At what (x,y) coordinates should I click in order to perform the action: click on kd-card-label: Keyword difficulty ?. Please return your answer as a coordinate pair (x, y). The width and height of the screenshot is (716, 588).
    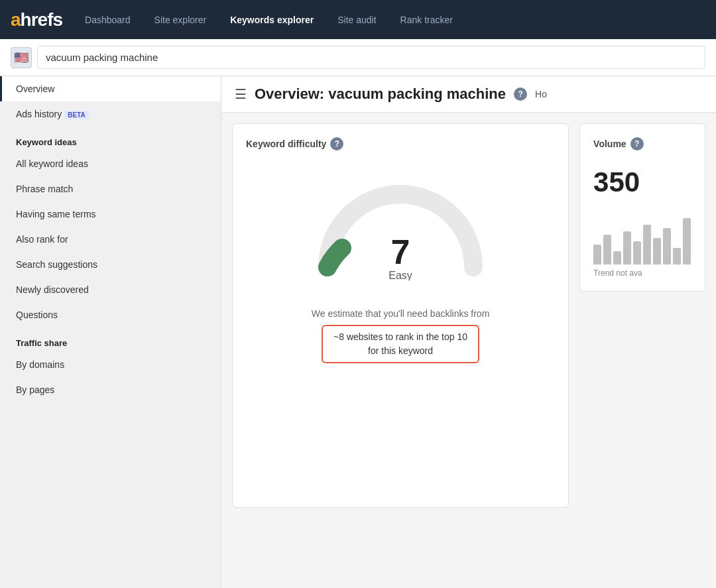
    Looking at the image, I should click on (294, 144).